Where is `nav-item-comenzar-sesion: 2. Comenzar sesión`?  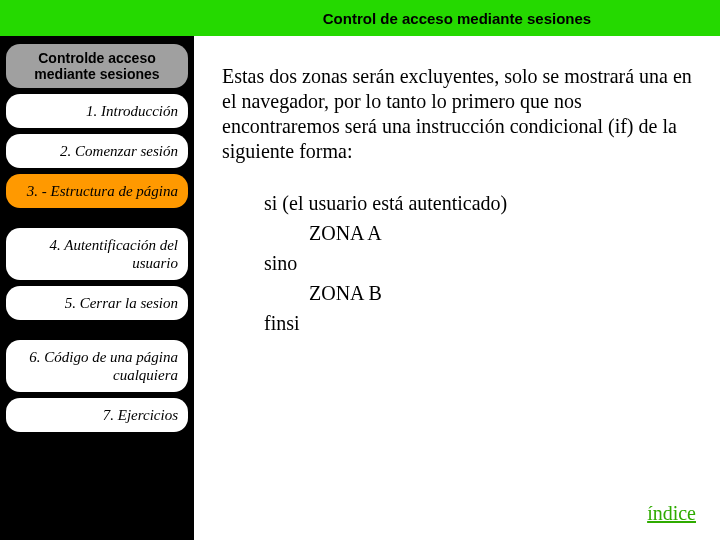 nav-item-comenzar-sesion: 2. Comenzar sesión is located at coordinates (97, 151).